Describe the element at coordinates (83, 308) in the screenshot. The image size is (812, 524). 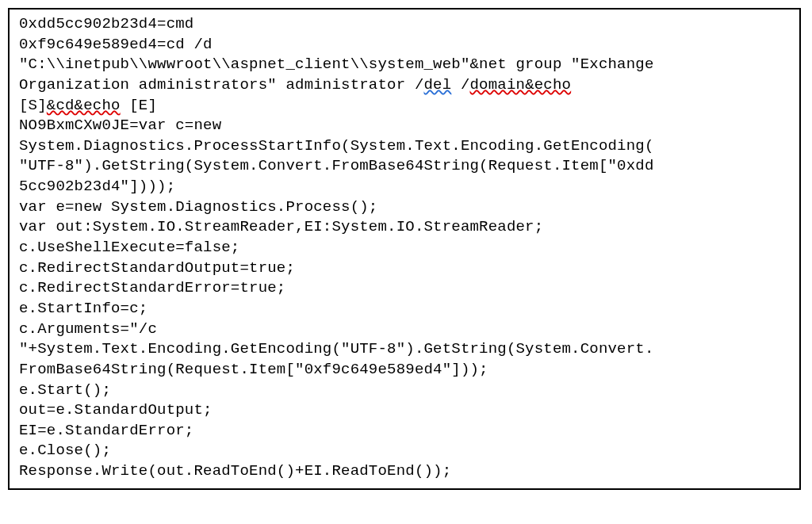
I see `code-line: e.StartInfo=c;` at that location.